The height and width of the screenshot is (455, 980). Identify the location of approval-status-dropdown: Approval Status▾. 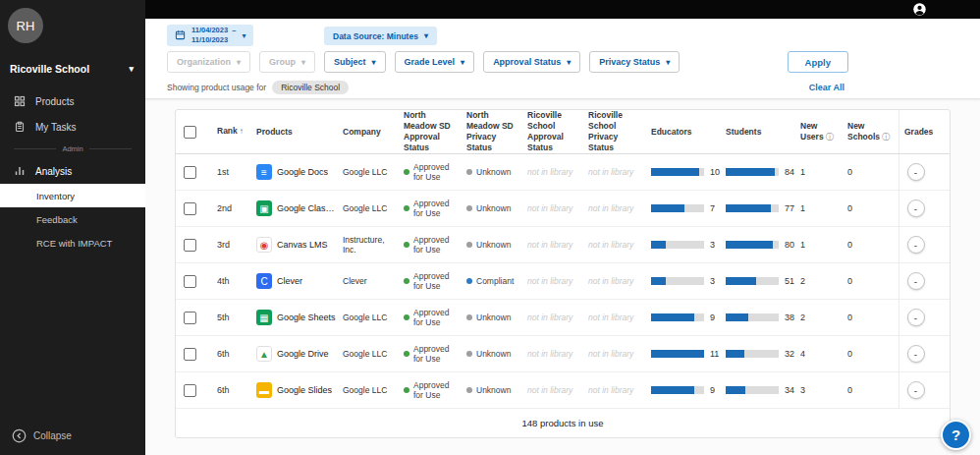
(532, 62).